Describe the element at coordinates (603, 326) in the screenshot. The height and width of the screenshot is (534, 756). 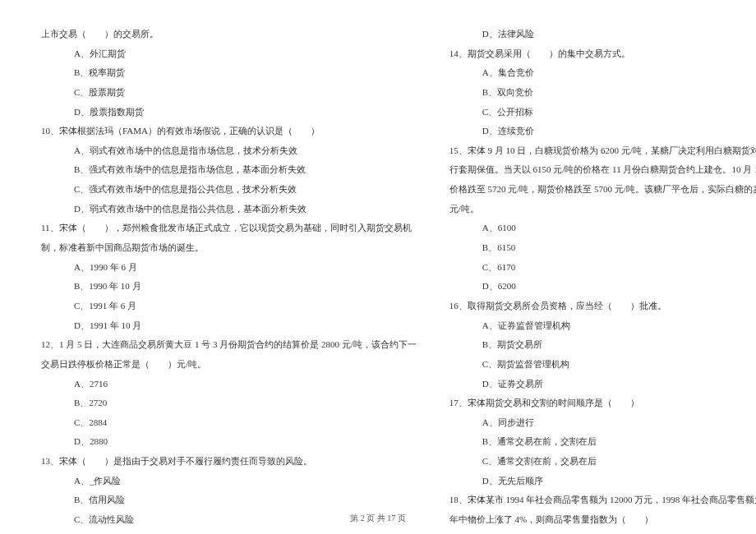
I see `q16-option-a: A、证券监督管理机构` at that location.